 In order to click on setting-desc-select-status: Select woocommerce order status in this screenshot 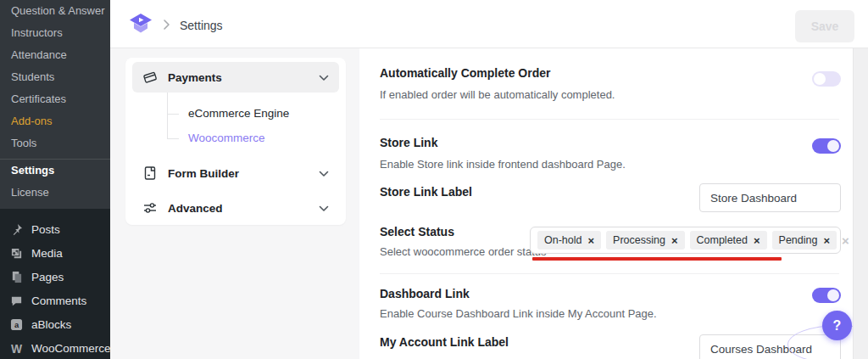, I will do `click(463, 251)`.